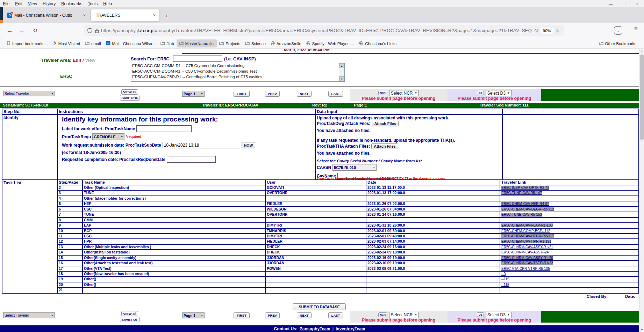 This screenshot has width=644, height=332. Describe the element at coordinates (238, 72) in the screenshot. I see `traveler-listbox: ER5C-ACC-CM-COMM-R1 -- C75 Cryomodule Co…` at that location.